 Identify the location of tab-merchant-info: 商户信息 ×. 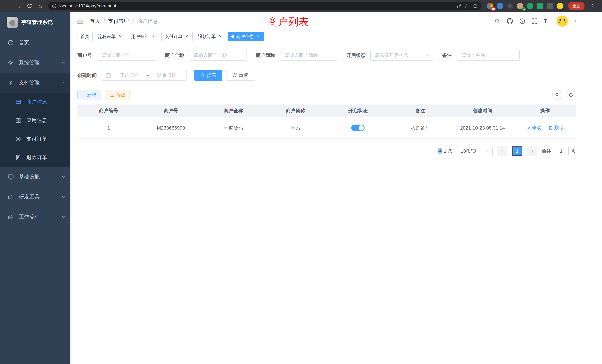
(246, 37).